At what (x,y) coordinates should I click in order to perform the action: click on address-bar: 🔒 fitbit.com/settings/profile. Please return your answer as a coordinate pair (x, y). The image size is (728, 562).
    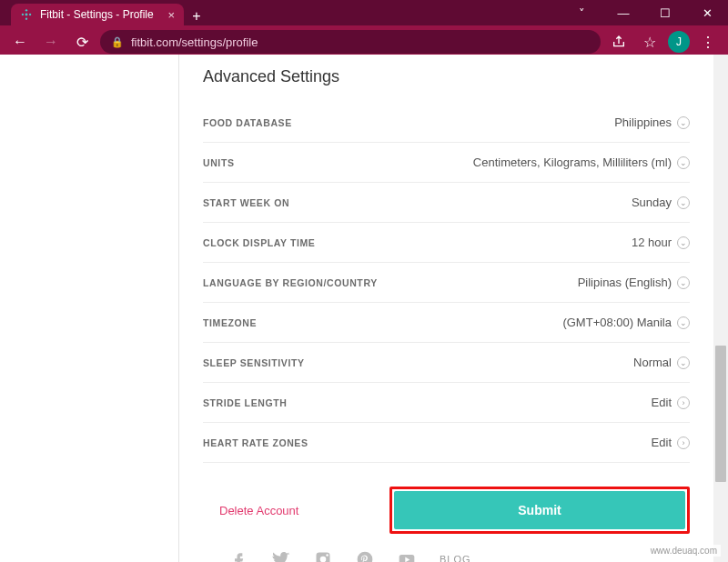
    Looking at the image, I should click on (350, 42).